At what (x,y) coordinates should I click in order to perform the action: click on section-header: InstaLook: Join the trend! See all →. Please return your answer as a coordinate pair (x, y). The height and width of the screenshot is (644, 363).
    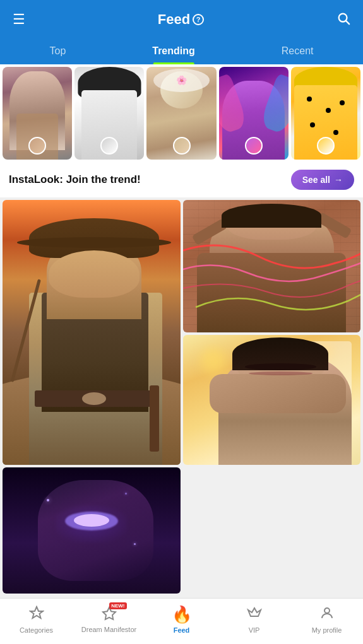
    Looking at the image, I should click on (182, 180).